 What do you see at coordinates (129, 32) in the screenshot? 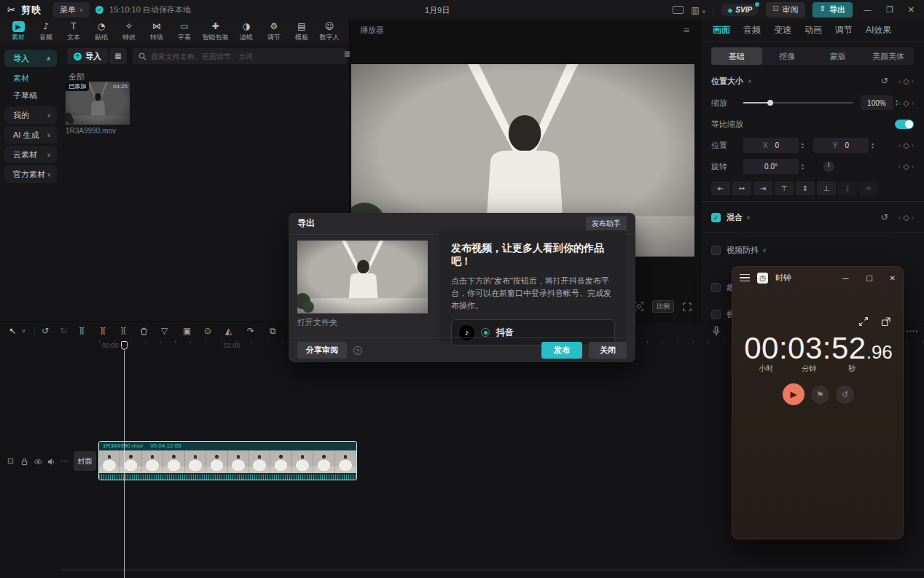
I see `ribbon-effects: ✧特效` at bounding box center [129, 32].